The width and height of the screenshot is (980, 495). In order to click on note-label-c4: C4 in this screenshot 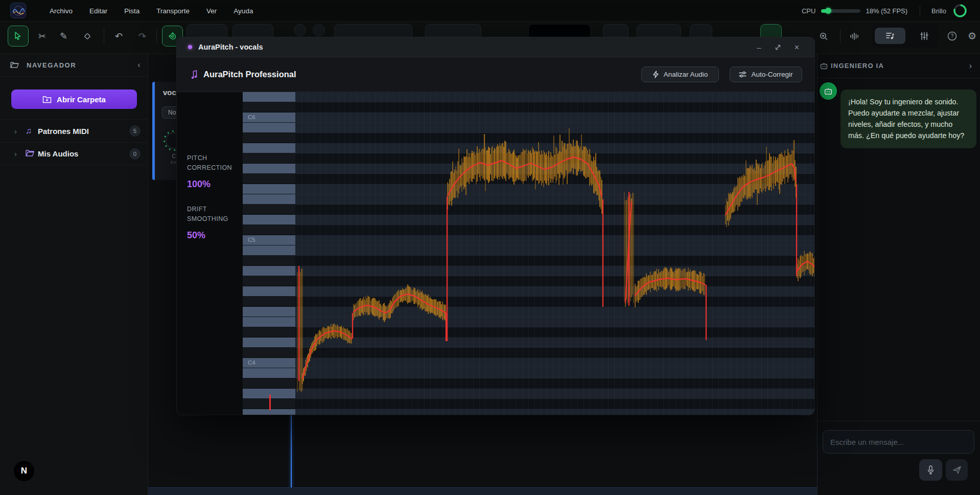, I will do `click(251, 363)`.